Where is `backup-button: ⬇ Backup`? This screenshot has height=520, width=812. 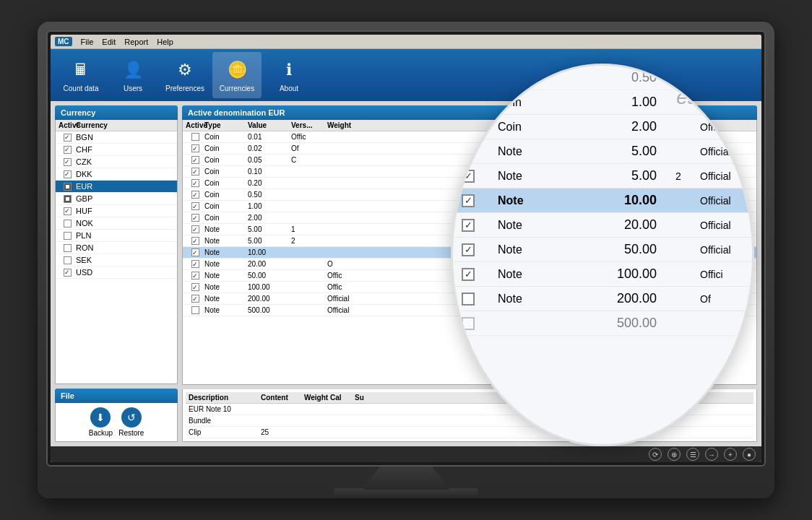
backup-button: ⬇ Backup is located at coordinates (101, 422).